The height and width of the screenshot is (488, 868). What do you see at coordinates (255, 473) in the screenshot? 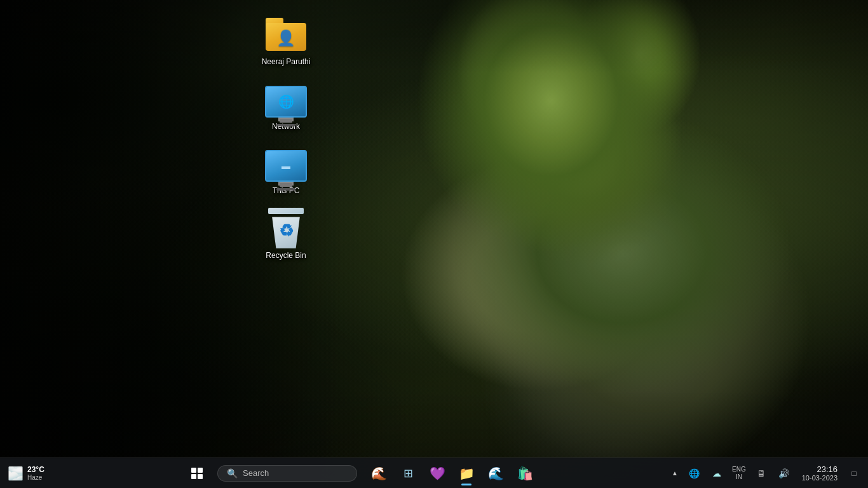
I see `search-placeholder-text: Search` at bounding box center [255, 473].